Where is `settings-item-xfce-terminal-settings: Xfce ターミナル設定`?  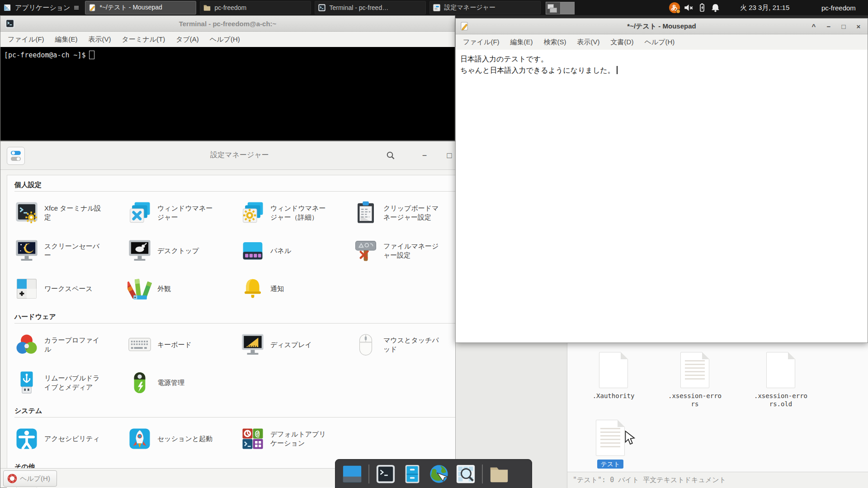 settings-item-xfce-terminal-settings: Xfce ターミナル設定 is located at coordinates (71, 213).